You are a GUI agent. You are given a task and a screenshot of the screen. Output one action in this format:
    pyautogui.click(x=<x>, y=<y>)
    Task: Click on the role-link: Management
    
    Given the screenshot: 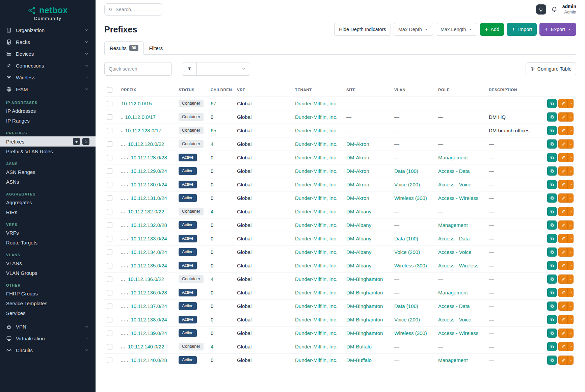 What is the action you would take?
    pyautogui.click(x=453, y=292)
    